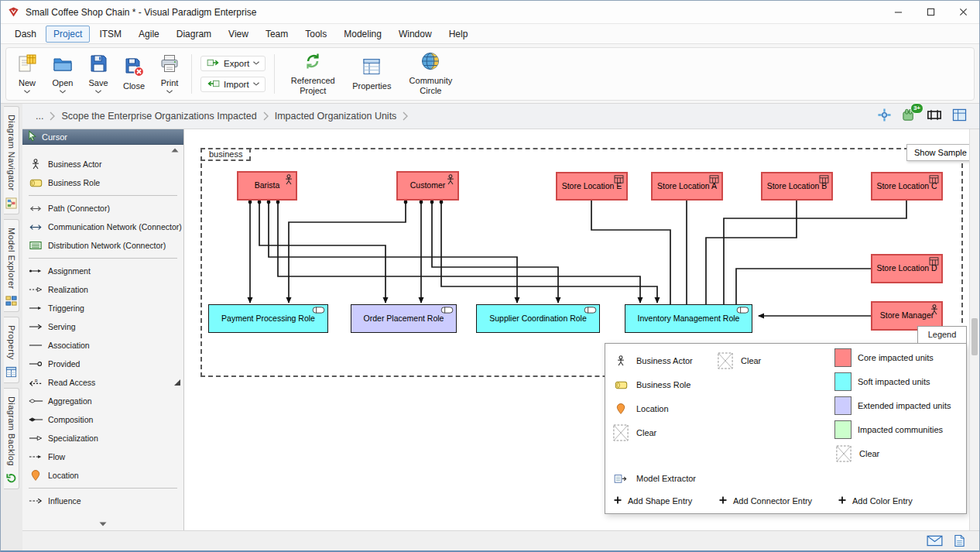 The image size is (980, 552). I want to click on legend-entry-label: Clear, so click(646, 433).